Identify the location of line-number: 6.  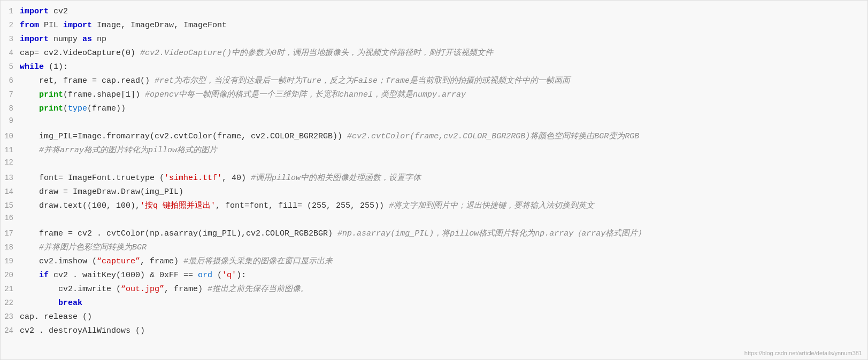
(10, 81).